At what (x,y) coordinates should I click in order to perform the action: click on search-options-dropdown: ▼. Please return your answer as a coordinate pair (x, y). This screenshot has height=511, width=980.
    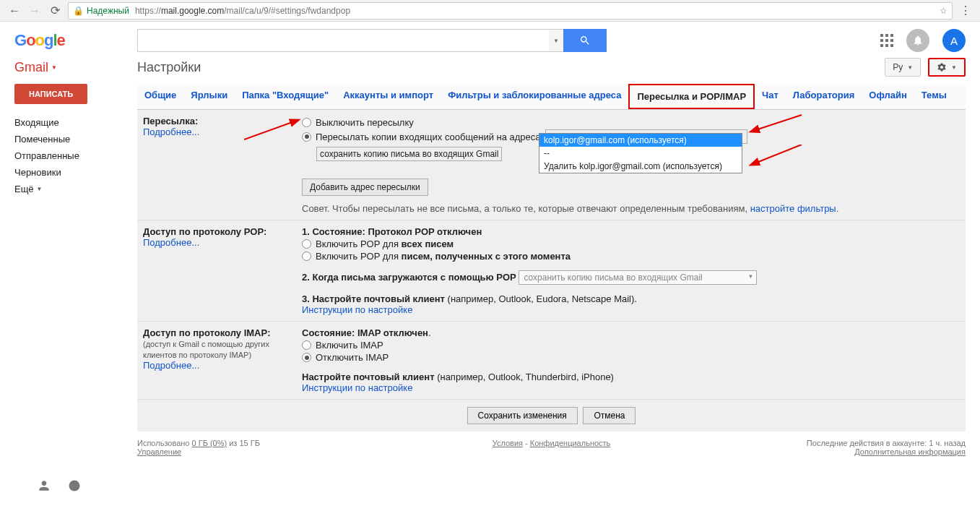
    Looking at the image, I should click on (556, 40).